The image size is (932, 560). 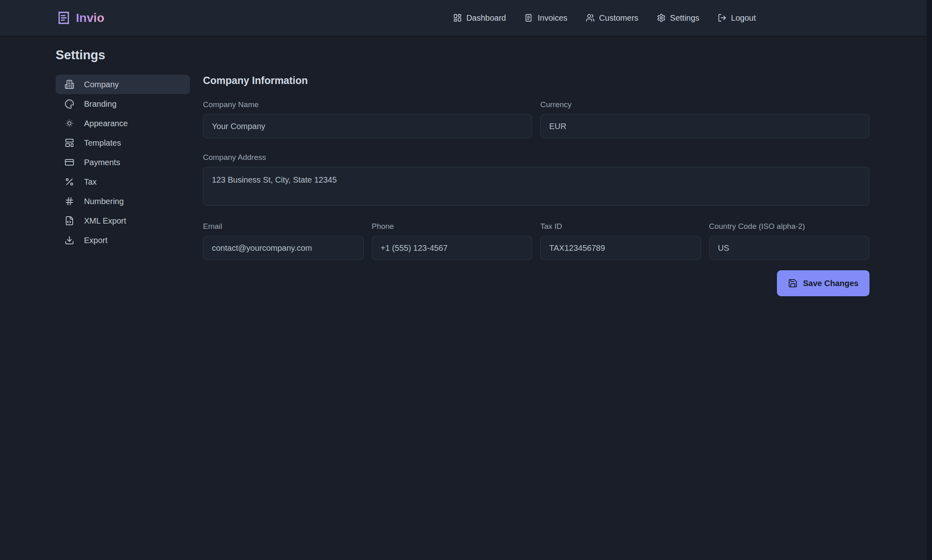 What do you see at coordinates (621, 248) in the screenshot?
I see `tax-id-input` at bounding box center [621, 248].